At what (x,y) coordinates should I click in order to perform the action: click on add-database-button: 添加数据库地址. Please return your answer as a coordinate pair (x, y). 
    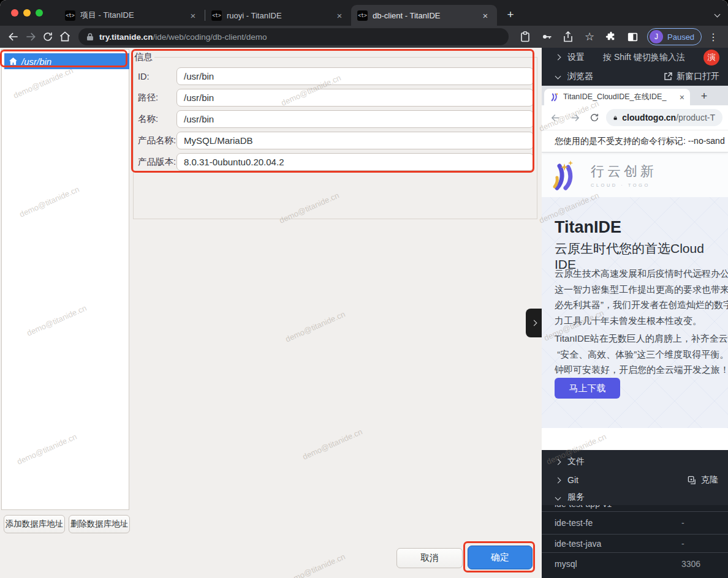
    Looking at the image, I should click on (34, 524).